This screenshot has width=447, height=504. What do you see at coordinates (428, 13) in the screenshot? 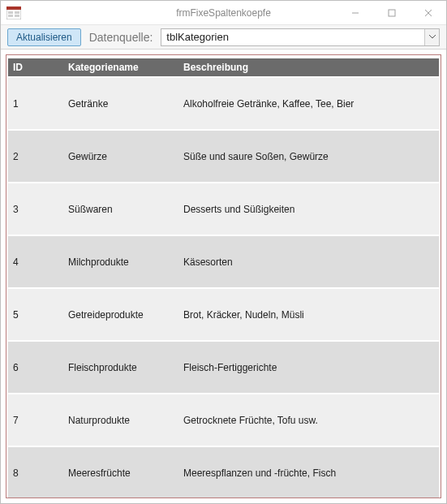
I see `close-button` at bounding box center [428, 13].